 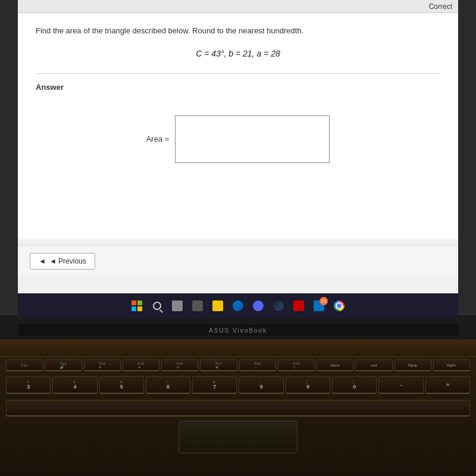 I want to click on key-7: &7, so click(x=214, y=385).